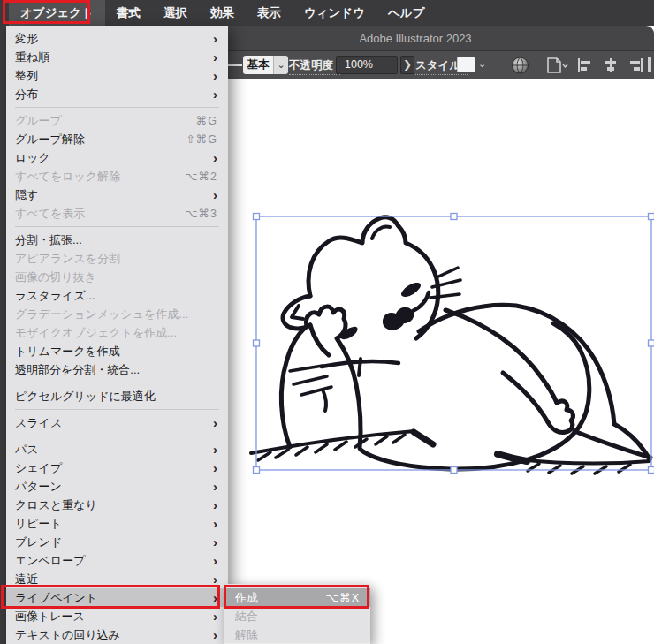 Image resolution: width=654 pixels, height=644 pixels. What do you see at coordinates (117, 76) in the screenshot?
I see `menu-item: 整列›` at bounding box center [117, 76].